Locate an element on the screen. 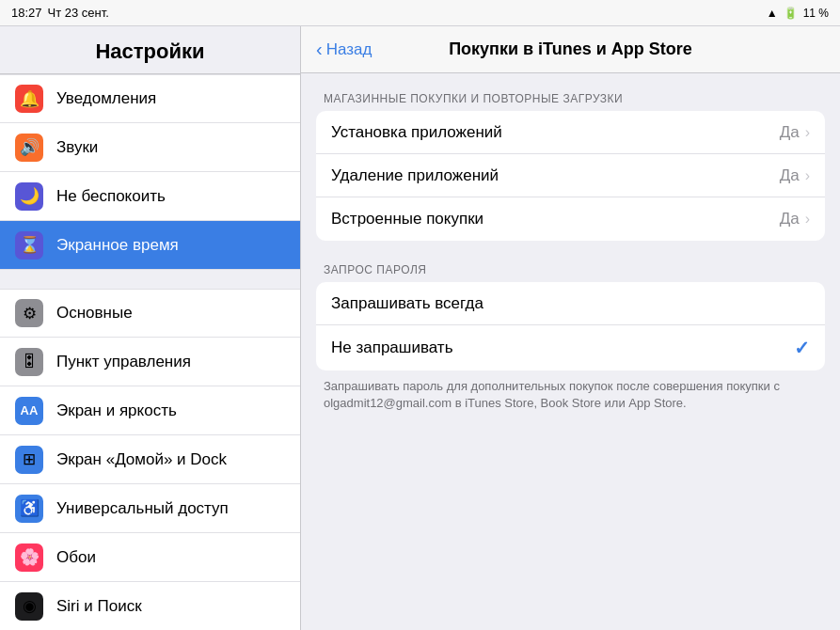  sidebar-item-home-screen: ⊞ Экран «Домой» и Dock is located at coordinates (151, 460).